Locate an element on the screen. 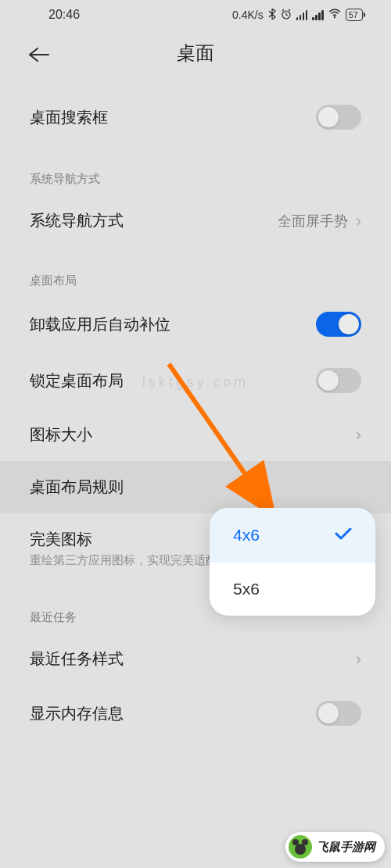  row-label: 卸载应用后自动补位 is located at coordinates (173, 325).